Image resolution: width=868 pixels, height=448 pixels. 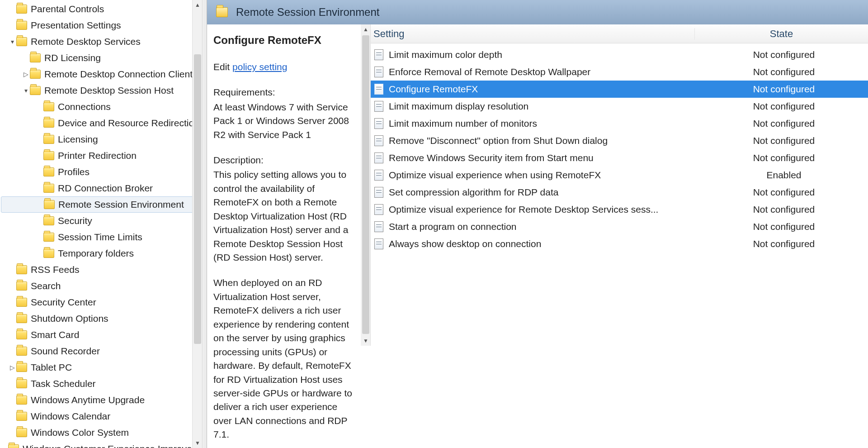 I want to click on tree-item: Parental Controls, so click(x=101, y=9).